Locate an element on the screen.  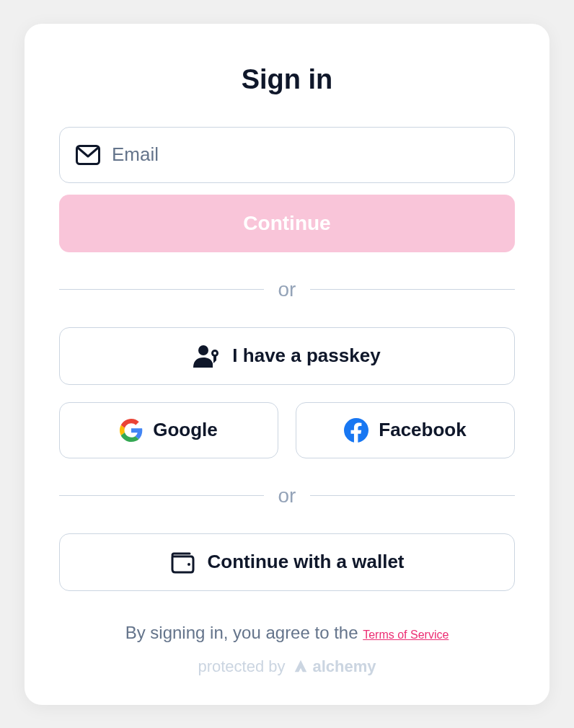
passkey-label: I have a passkey is located at coordinates (306, 356).